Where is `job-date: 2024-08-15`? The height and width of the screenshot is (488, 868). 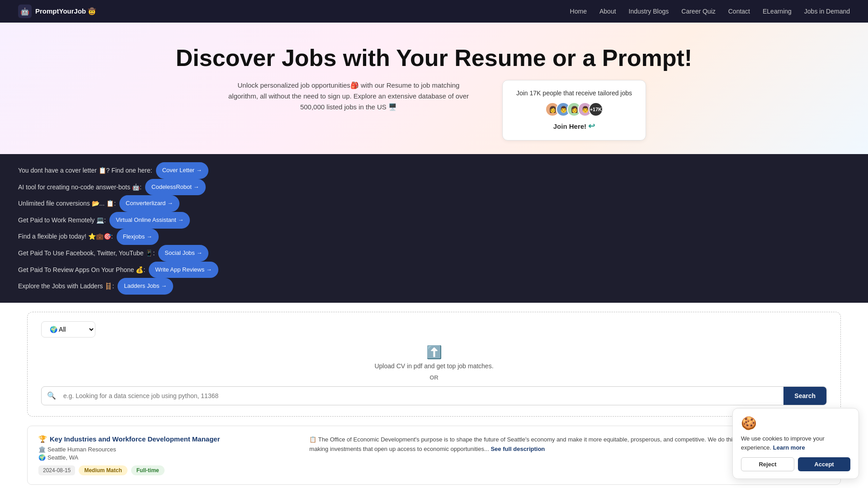
job-date: 2024-08-15 is located at coordinates (57, 470).